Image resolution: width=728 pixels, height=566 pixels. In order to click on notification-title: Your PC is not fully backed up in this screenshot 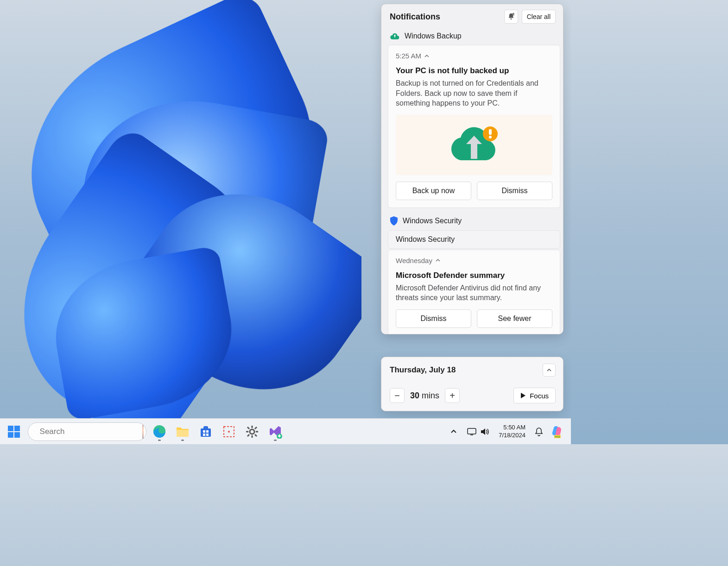, I will do `click(474, 71)`.